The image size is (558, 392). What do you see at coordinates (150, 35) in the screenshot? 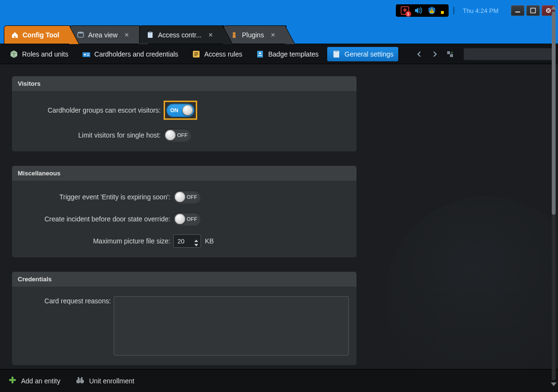
I see `clipboard-icon` at bounding box center [150, 35].